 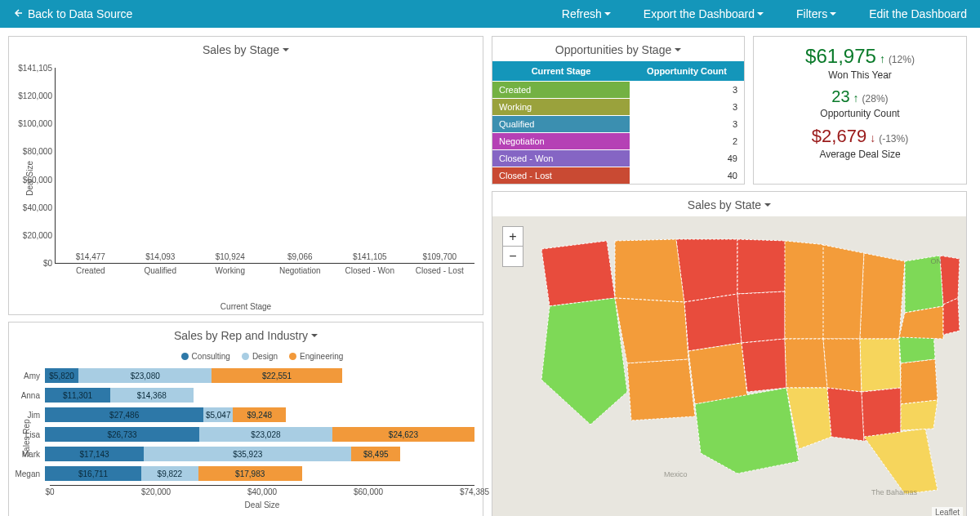 What do you see at coordinates (561, 107) in the screenshot?
I see `stage-cell: Working` at bounding box center [561, 107].